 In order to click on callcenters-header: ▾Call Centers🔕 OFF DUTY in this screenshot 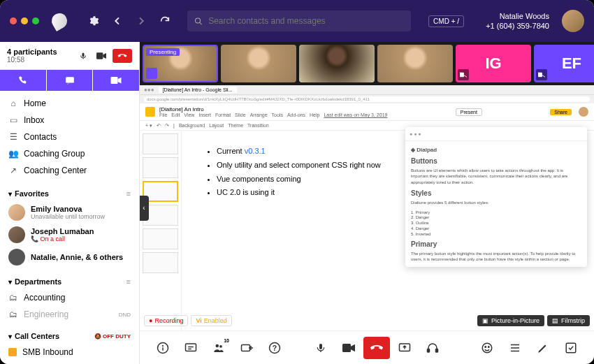, I will do `click(70, 336)`.